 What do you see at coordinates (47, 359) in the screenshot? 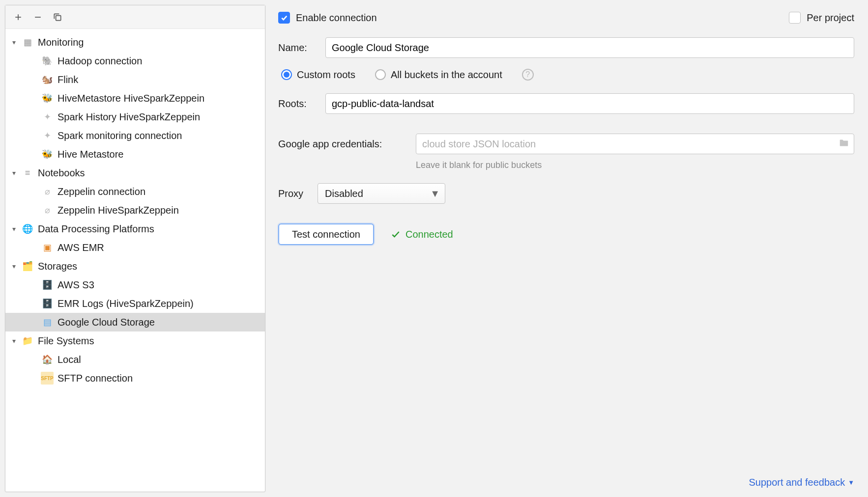
I see `home-icon: 🏠` at bounding box center [47, 359].